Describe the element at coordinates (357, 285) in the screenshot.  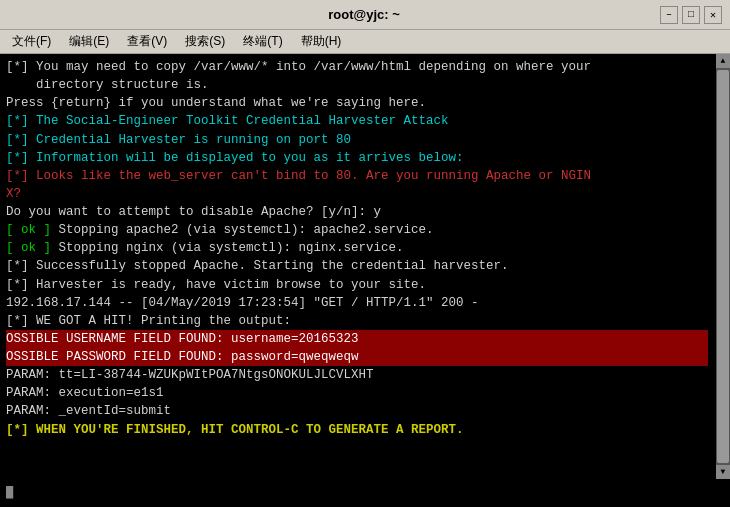
I see `terminal-line: [*] Harvester is ready, have victim brow…` at that location.